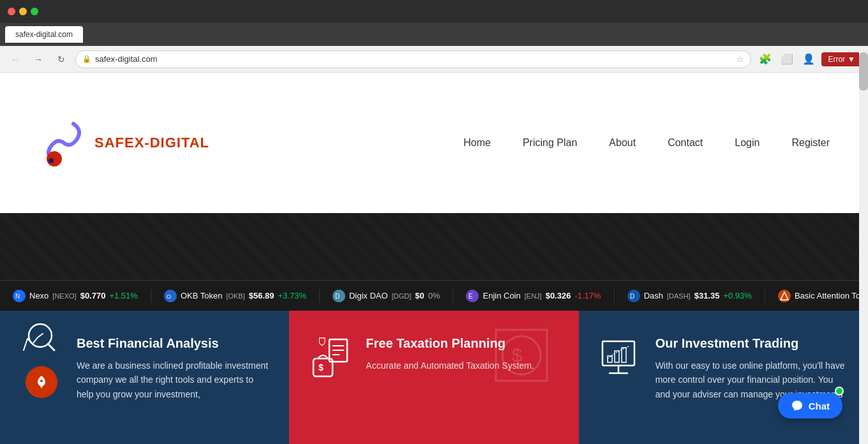 This screenshot has height=444, width=868. I want to click on feature-trading: Our Investment Trading With our easy to …, so click(724, 378).